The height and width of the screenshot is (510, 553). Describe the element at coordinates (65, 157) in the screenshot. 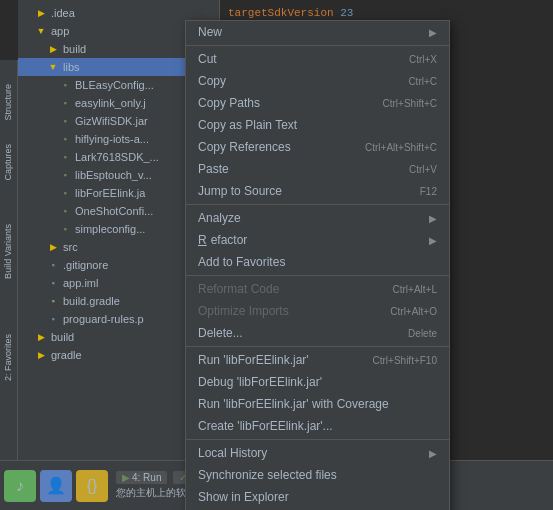

I see `jar-icon-lark: ▪` at that location.